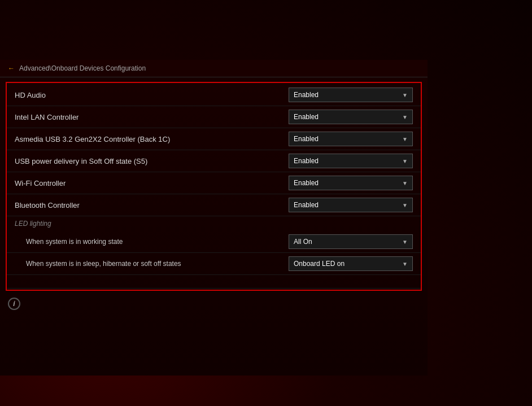 The height and width of the screenshot is (406, 532). Describe the element at coordinates (319, 264) in the screenshot. I see `led-sleep-value: Onboard LED on` at that location.